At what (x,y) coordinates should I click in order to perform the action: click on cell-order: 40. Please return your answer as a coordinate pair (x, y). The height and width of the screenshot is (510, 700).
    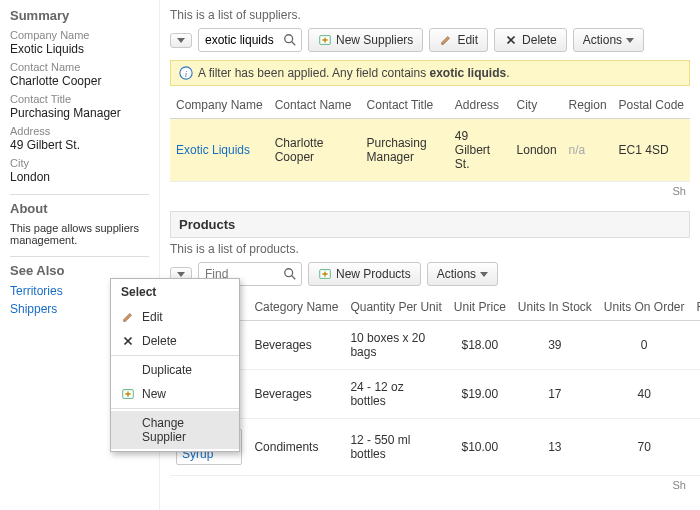
    Looking at the image, I should click on (644, 394).